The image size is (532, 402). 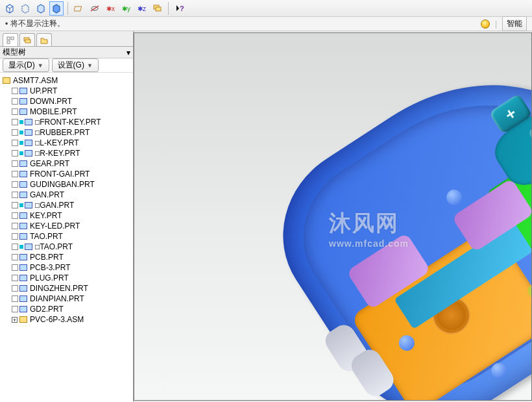 What do you see at coordinates (47, 257) in the screenshot?
I see `tree-item-label: PCB.PRT` at bounding box center [47, 257].